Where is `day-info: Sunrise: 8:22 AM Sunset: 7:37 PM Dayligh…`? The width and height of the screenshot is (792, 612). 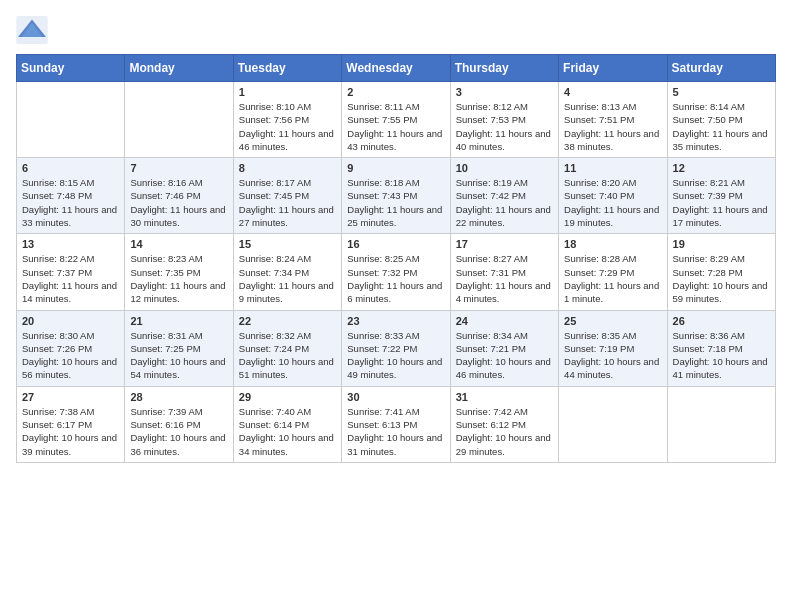 day-info: Sunrise: 8:22 AM Sunset: 7:37 PM Dayligh… is located at coordinates (70, 278).